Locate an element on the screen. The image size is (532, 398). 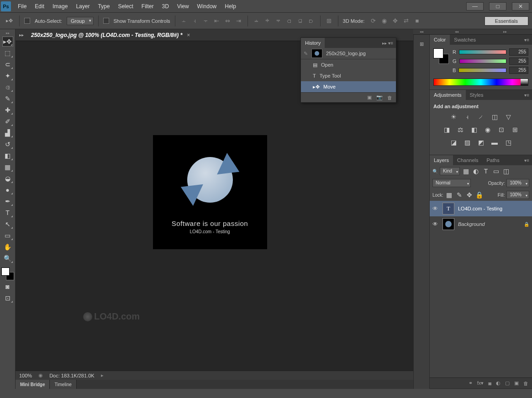
tab-timeline: Timeline is located at coordinates (63, 384).